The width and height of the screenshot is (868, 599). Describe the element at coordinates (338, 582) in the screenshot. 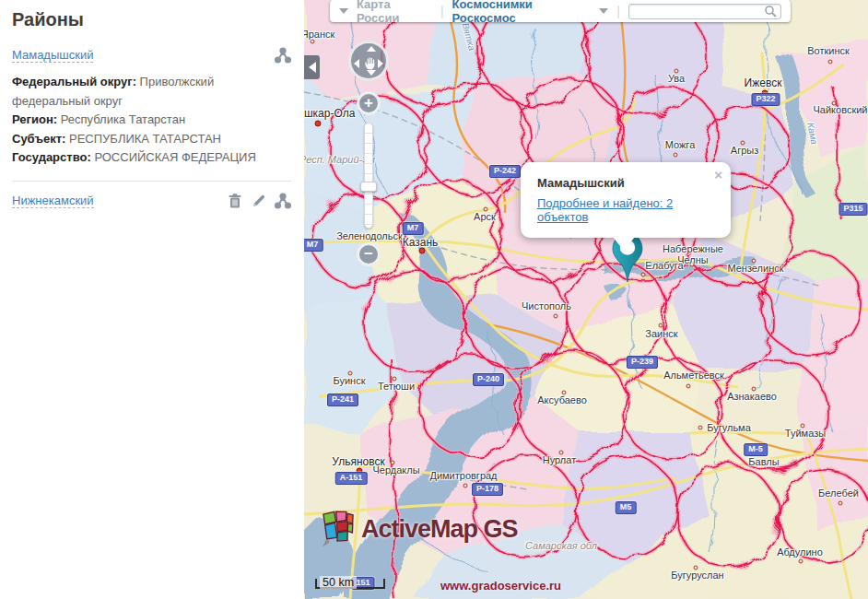

I see `scale-text: 50 km` at that location.